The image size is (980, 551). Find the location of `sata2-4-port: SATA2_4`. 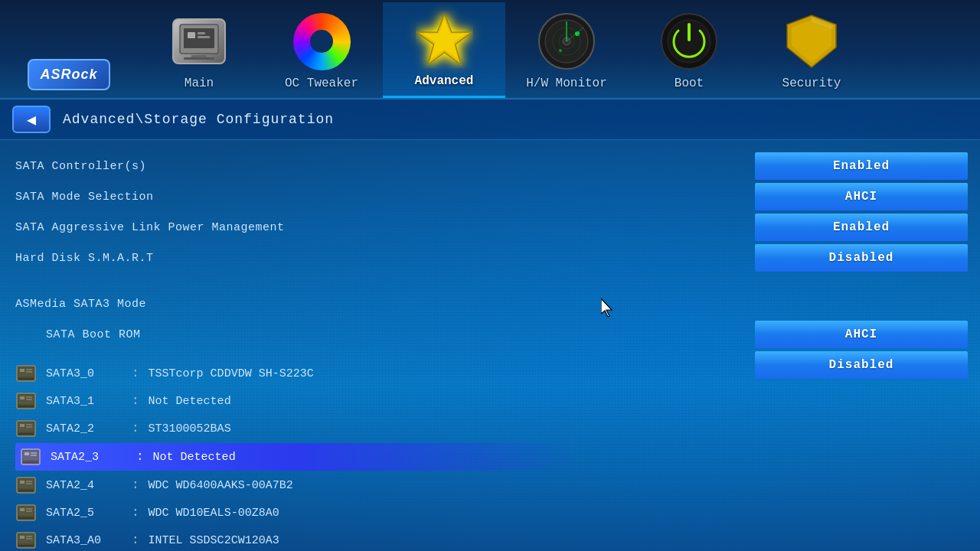

sata2-4-port: SATA2_4 is located at coordinates (84, 485).